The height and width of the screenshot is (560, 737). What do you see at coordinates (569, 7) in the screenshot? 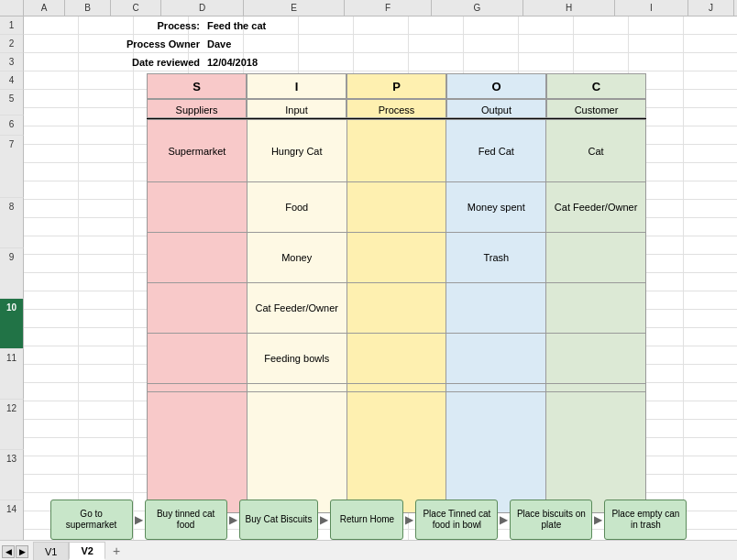
I see `col-header-h: H` at bounding box center [569, 7].